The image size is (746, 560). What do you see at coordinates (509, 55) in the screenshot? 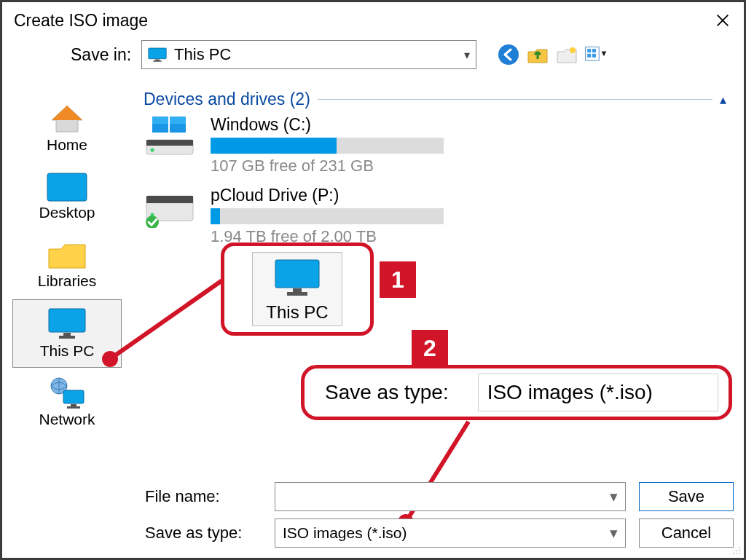
I see `back-icon` at bounding box center [509, 55].